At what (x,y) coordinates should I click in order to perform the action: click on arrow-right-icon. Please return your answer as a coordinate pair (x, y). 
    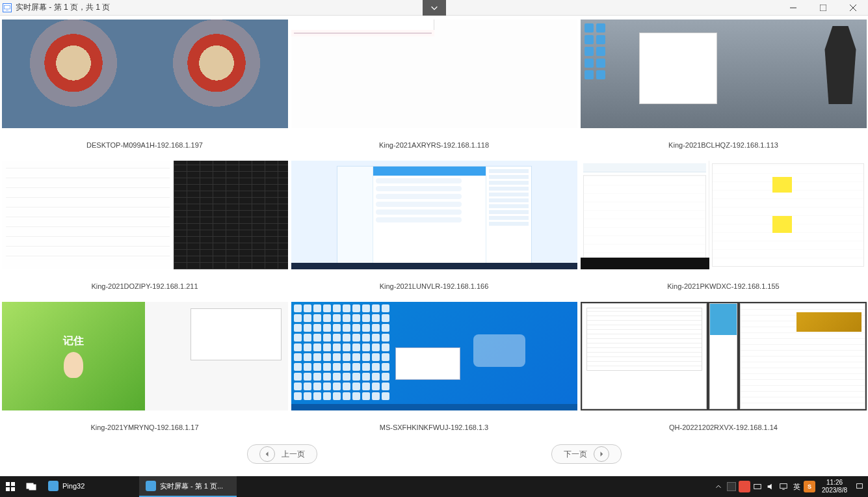
    Looking at the image, I should click on (601, 454).